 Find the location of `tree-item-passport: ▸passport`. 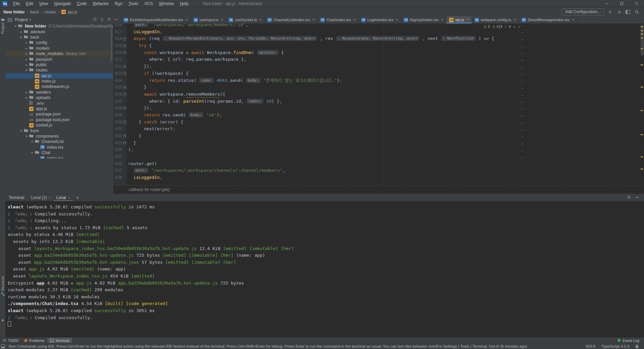

tree-item-passport: ▸passport is located at coordinates (59, 59).